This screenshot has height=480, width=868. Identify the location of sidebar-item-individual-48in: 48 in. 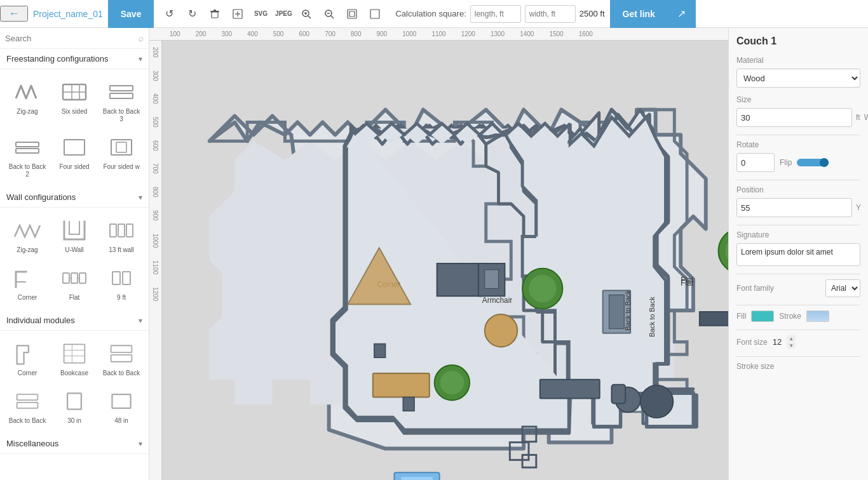
(121, 406).